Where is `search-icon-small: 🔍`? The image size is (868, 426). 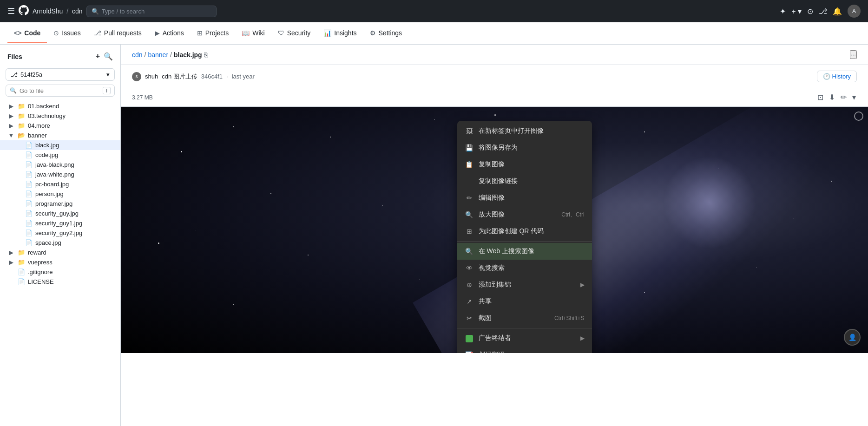 search-icon-small: 🔍 is located at coordinates (13, 91).